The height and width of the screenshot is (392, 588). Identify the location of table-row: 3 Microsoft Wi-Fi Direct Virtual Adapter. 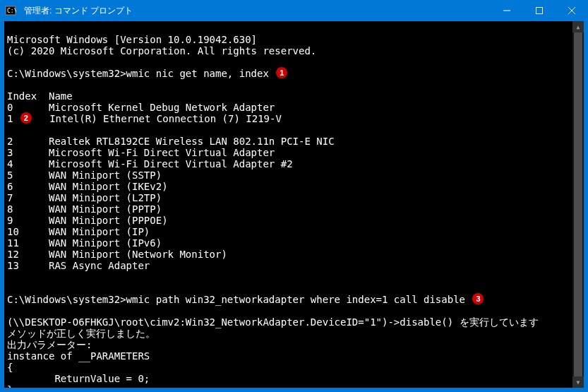
(141, 153).